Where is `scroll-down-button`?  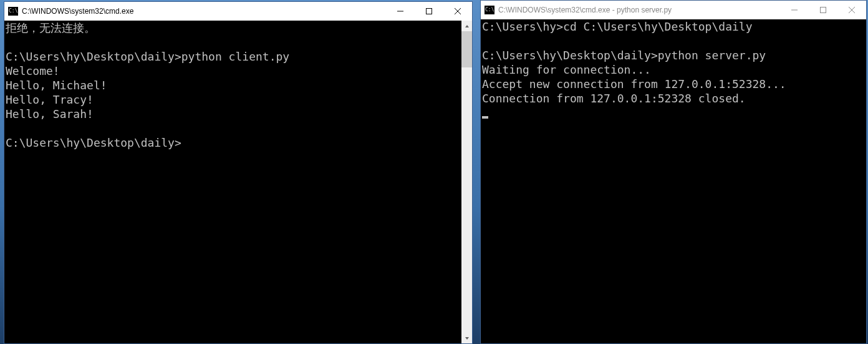 scroll-down-button is located at coordinates (466, 338).